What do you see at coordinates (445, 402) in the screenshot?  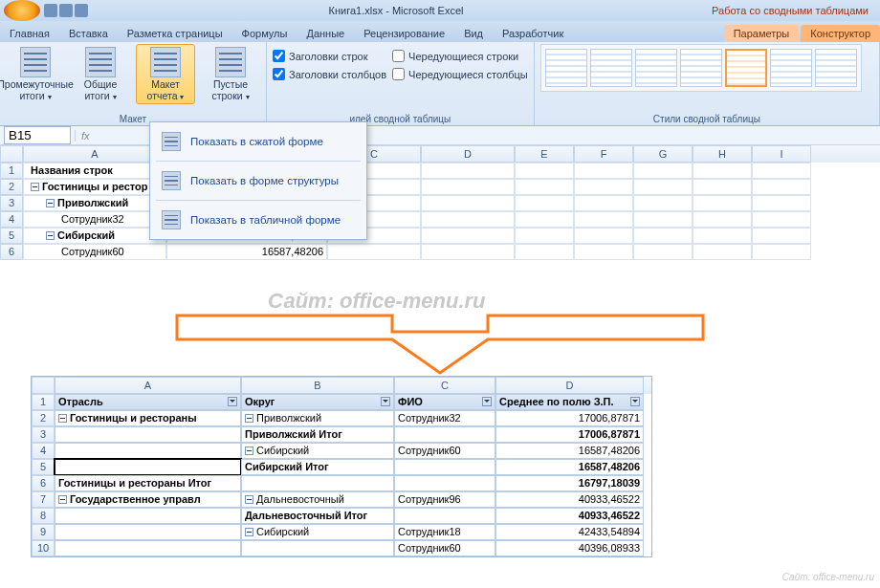 I see `cell: ФИО` at bounding box center [445, 402].